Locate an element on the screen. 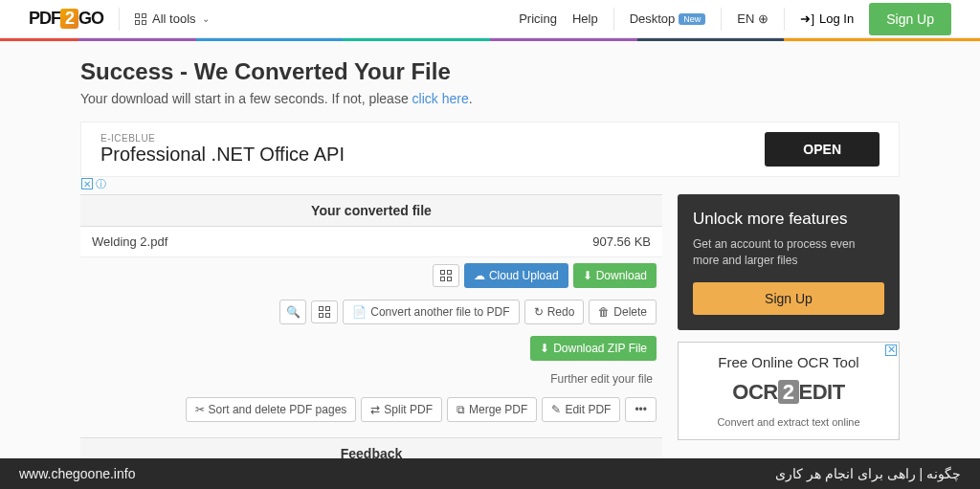  split-pdf-button: ⇄Split PDF is located at coordinates (402, 410).